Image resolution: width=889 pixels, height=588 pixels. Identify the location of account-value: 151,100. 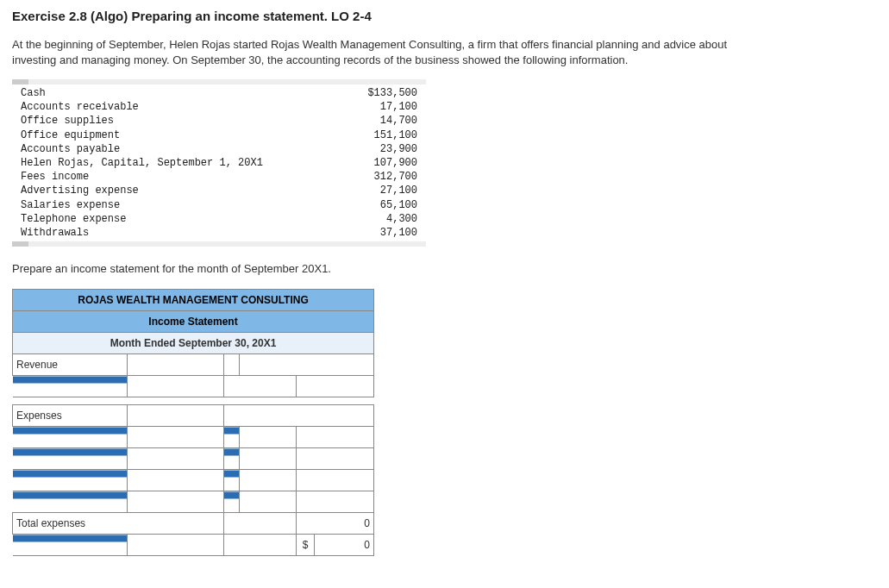
(400, 135).